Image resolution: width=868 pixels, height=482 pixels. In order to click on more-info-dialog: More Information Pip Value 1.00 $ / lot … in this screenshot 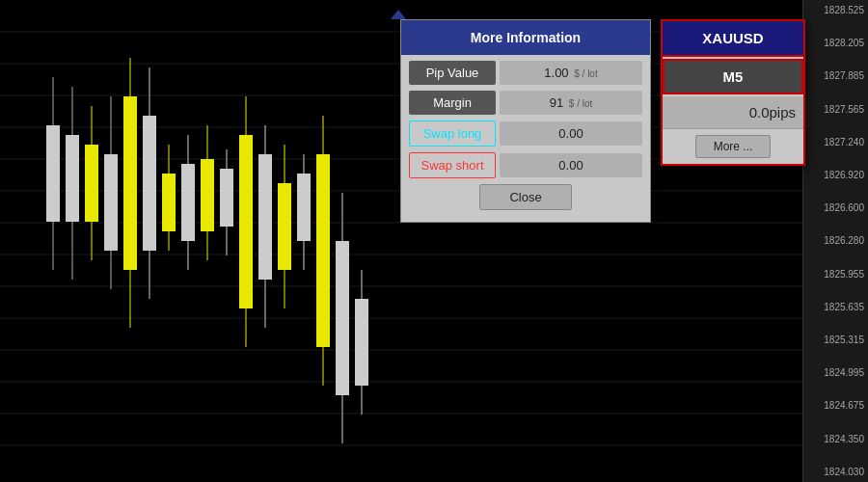, I will do `click(526, 121)`.